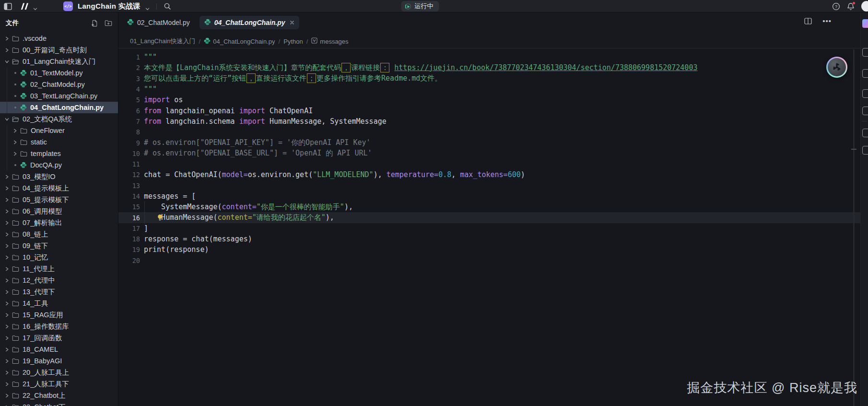  Describe the element at coordinates (59, 315) in the screenshot. I see `tree-item: 15_RAG应用` at that location.